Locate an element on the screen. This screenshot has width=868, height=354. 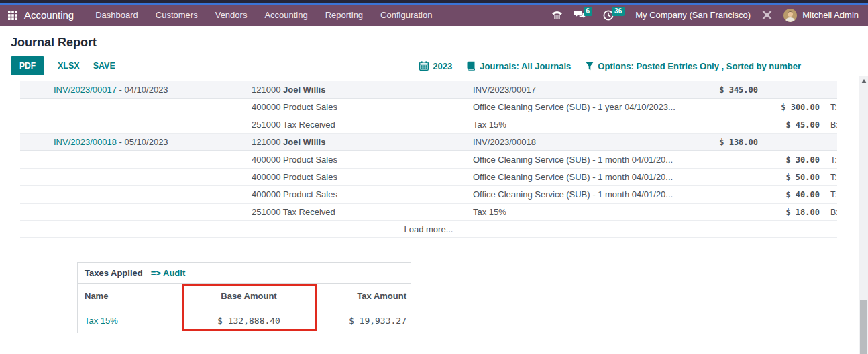
apps-grid-icon is located at coordinates (13, 15).